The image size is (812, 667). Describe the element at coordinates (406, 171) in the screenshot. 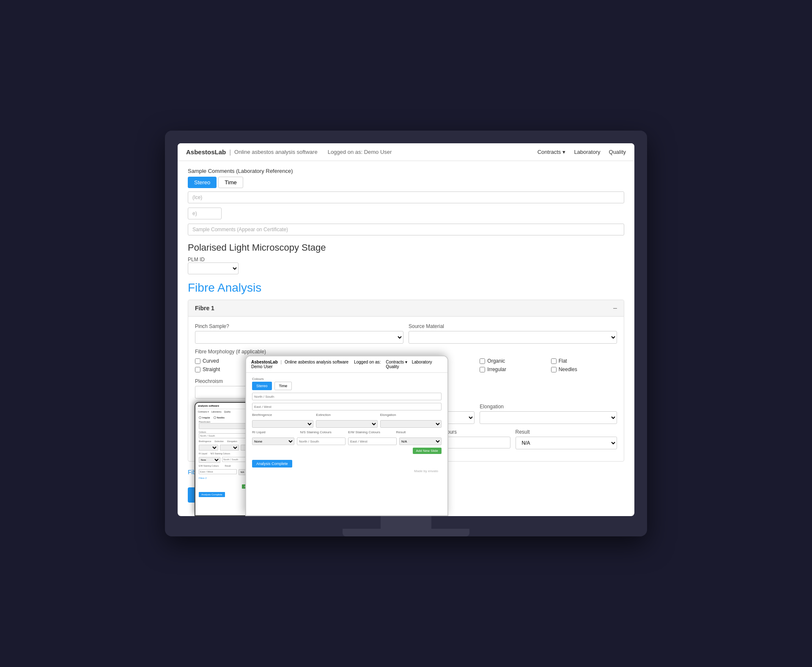

I see `sample-comments-label: Sample Comments (Laboratory Reference)` at that location.